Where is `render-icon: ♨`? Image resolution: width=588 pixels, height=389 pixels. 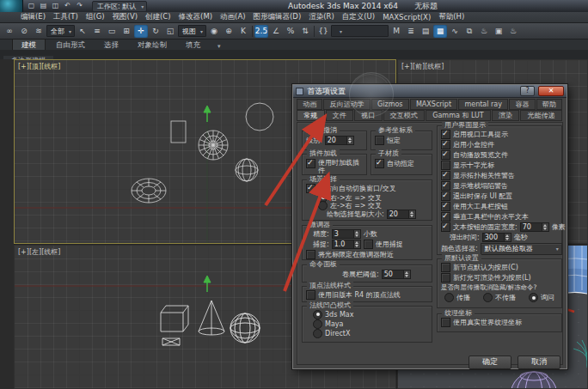
render-icon: ♨ is located at coordinates (513, 31).